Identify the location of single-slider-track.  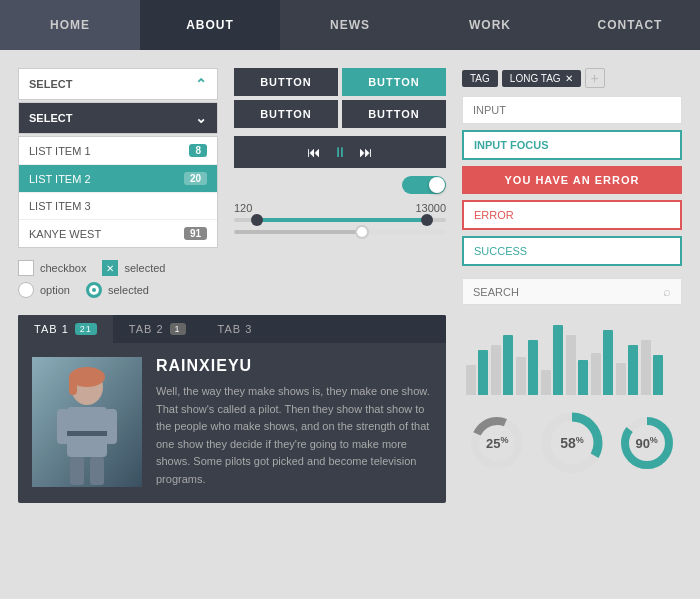
(340, 232).